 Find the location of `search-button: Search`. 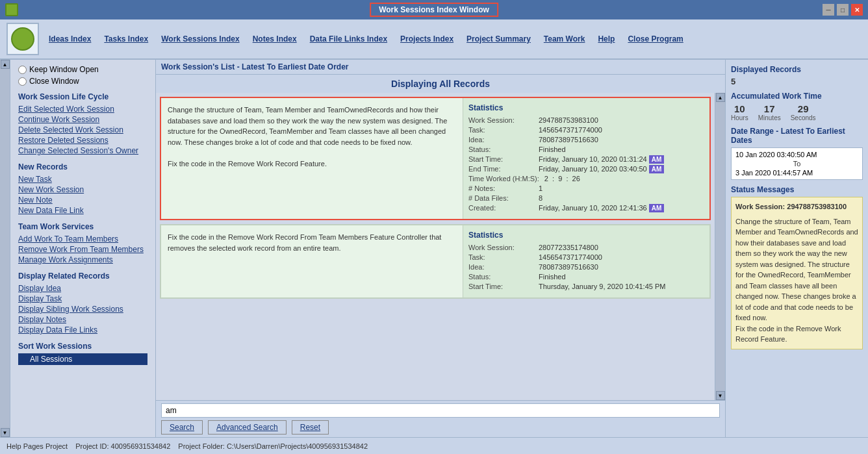

search-button: Search is located at coordinates (182, 427).